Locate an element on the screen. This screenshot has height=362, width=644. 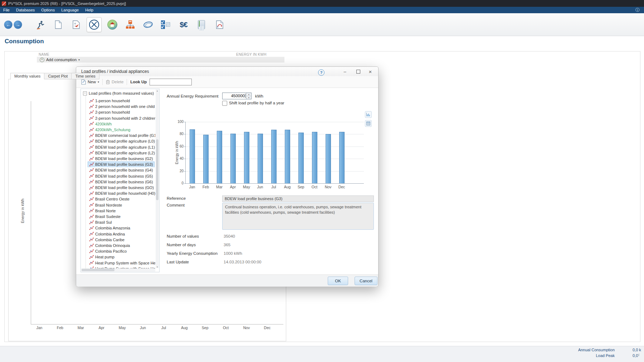
tree-item: BDEW load profile business (GO) is located at coordinates (122, 188).